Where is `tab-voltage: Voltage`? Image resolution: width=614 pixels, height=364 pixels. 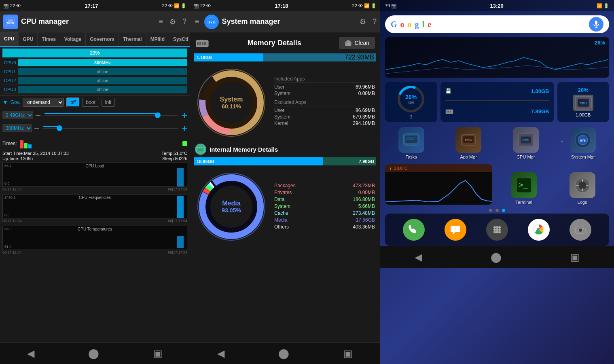
tab-voltage: Voltage is located at coordinates (73, 40).